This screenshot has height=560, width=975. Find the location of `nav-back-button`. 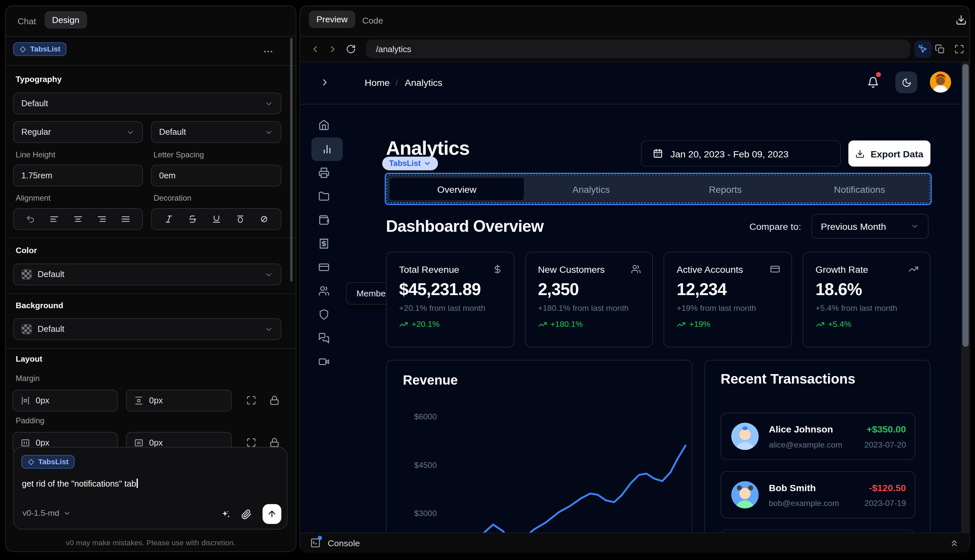

nav-back-button is located at coordinates (315, 49).